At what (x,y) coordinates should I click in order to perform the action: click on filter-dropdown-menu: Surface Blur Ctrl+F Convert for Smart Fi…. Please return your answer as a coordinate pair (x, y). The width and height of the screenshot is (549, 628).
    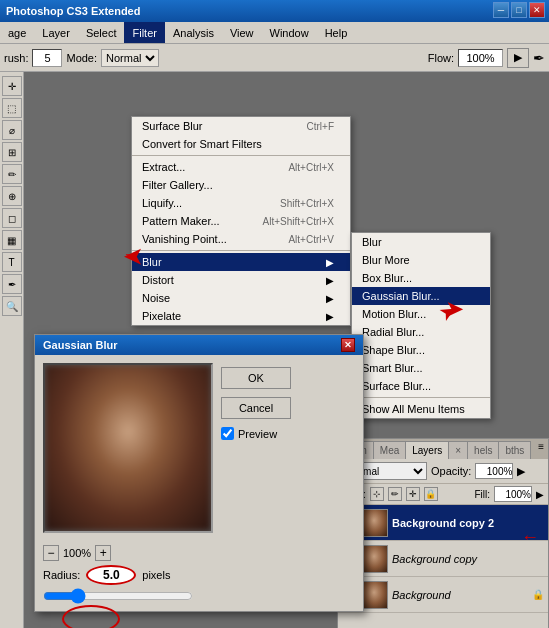
    Looking at the image, I should click on (241, 221).